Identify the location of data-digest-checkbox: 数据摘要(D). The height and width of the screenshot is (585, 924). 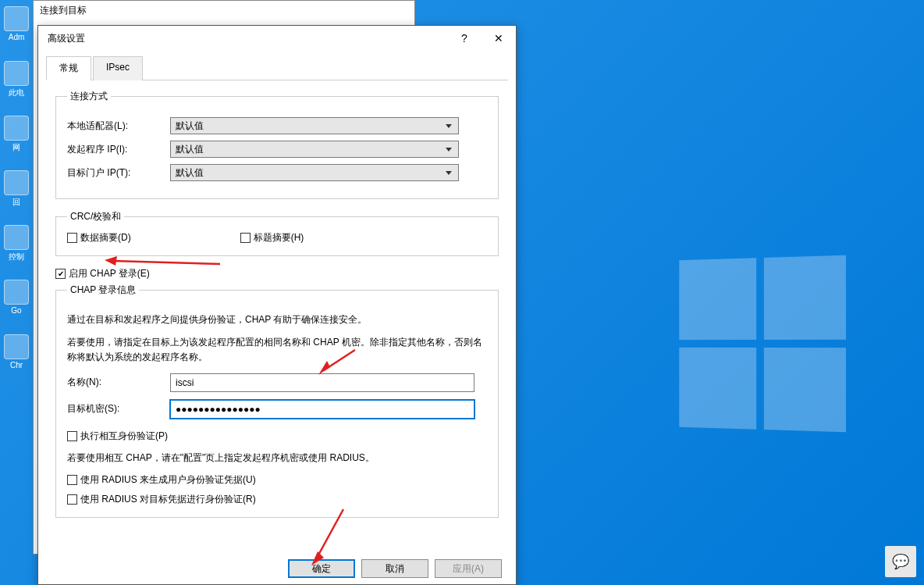
(99, 237).